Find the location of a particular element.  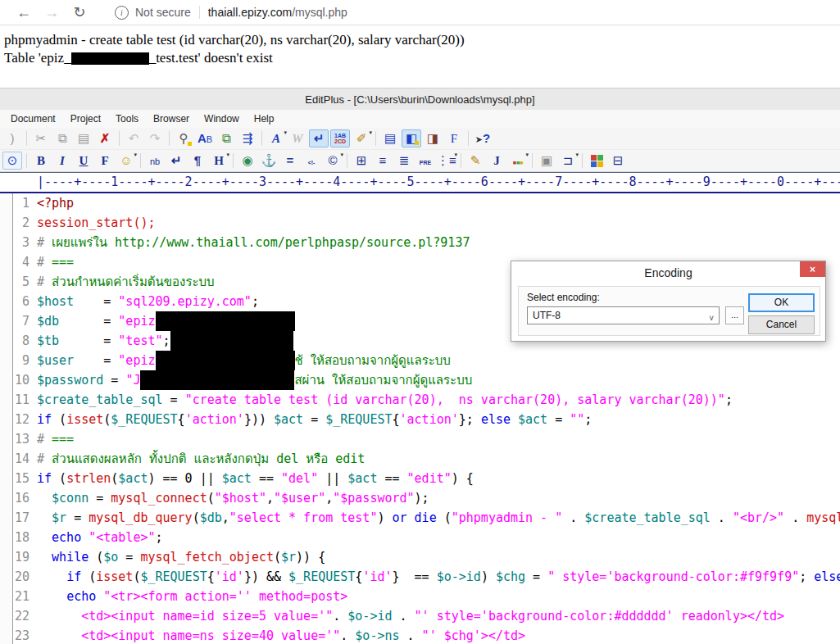

help-pointer-icon: ➤? is located at coordinates (483, 138).